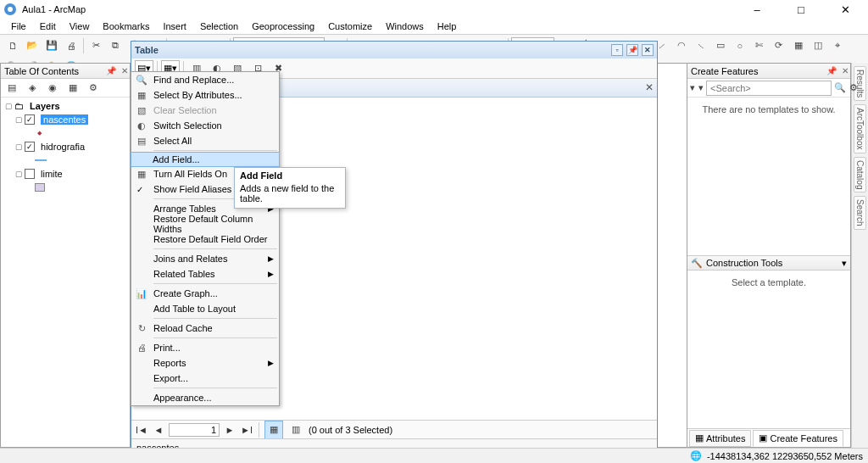  I want to click on draw-attr-icon: ▦, so click(798, 46).